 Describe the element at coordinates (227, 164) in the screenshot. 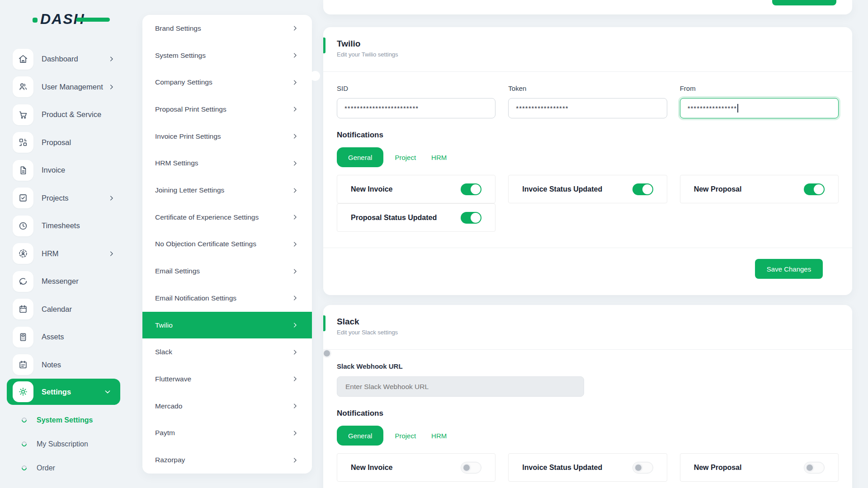

I see `settings-menu-item-hrm-settings: HRM Settings` at that location.